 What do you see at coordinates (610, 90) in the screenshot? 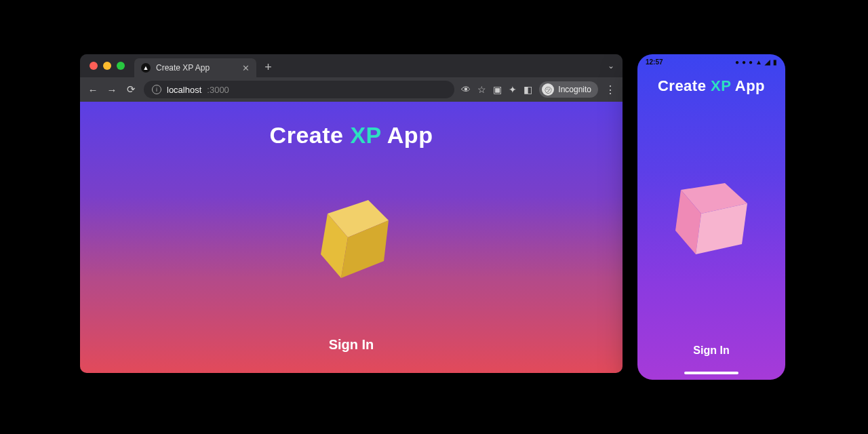
I see `browser-menu-button: ⋮` at bounding box center [610, 90].